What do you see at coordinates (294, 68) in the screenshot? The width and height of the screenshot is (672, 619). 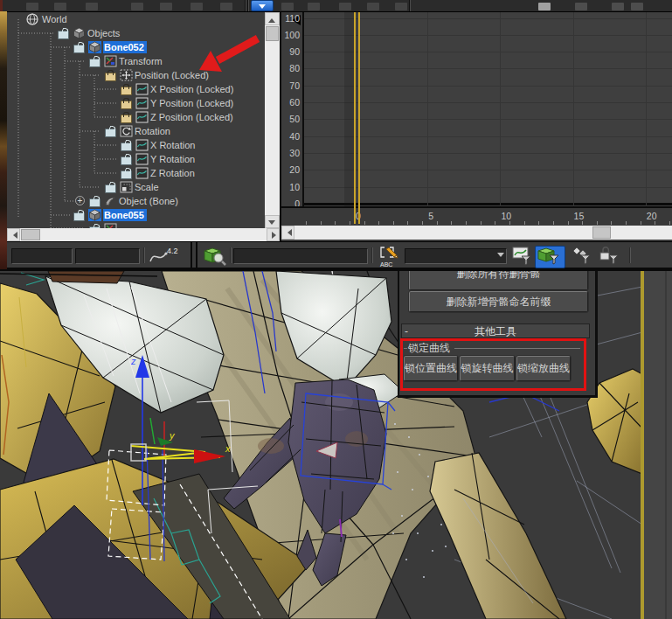 I see `y-axis-tick-label: 80` at bounding box center [294, 68].